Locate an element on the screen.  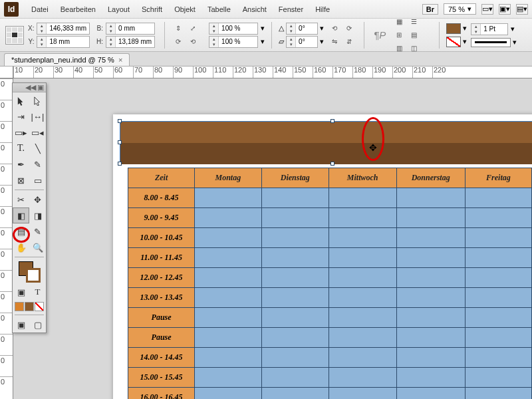
col-montag: Montag is located at coordinates (228, 178).